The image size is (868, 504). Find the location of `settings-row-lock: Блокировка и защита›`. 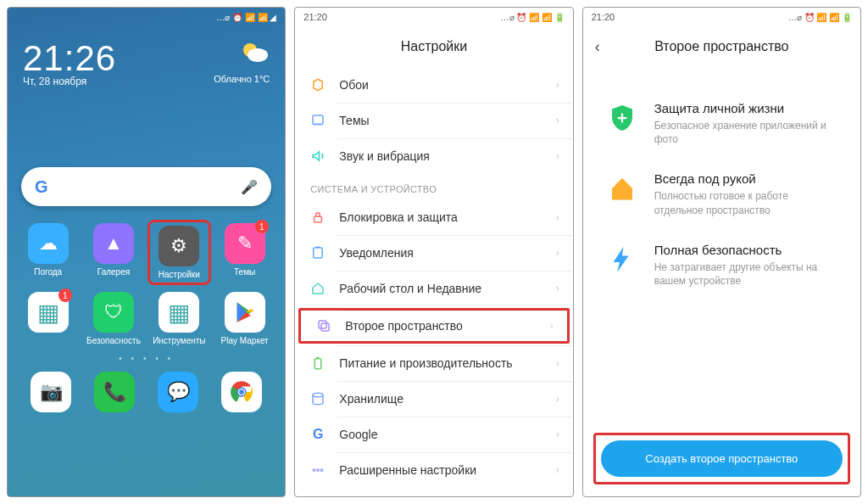

settings-row-lock: Блокировка и защита› is located at coordinates (434, 217).